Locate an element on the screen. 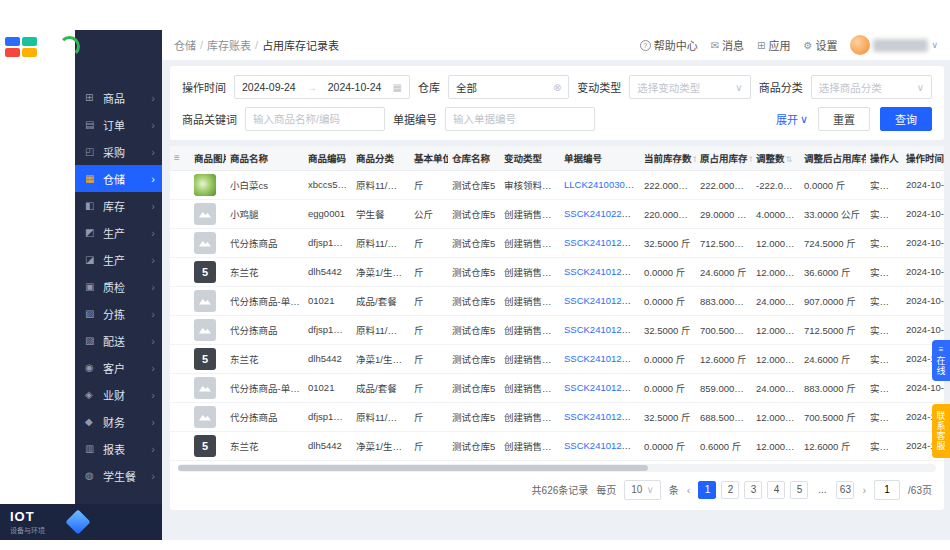  page-number: 5 is located at coordinates (799, 490).